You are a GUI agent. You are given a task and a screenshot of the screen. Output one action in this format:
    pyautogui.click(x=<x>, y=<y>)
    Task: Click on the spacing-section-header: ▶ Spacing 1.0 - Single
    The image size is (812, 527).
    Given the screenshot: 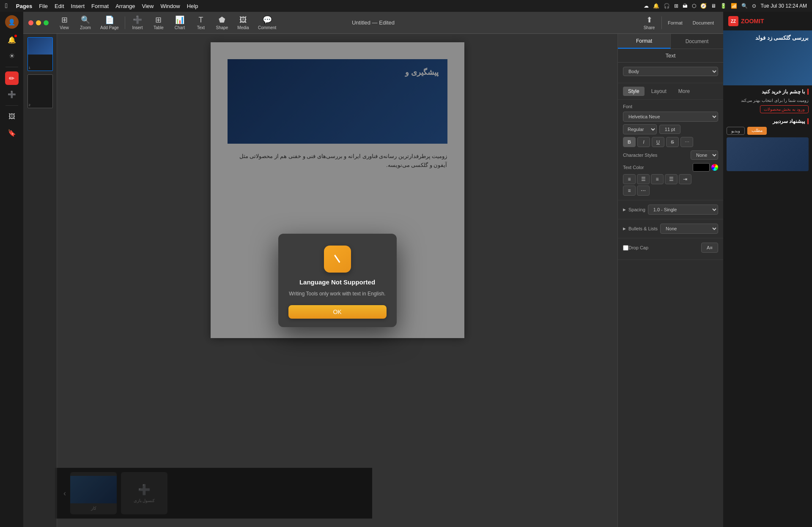 What is the action you would take?
    pyautogui.click(x=671, y=210)
    